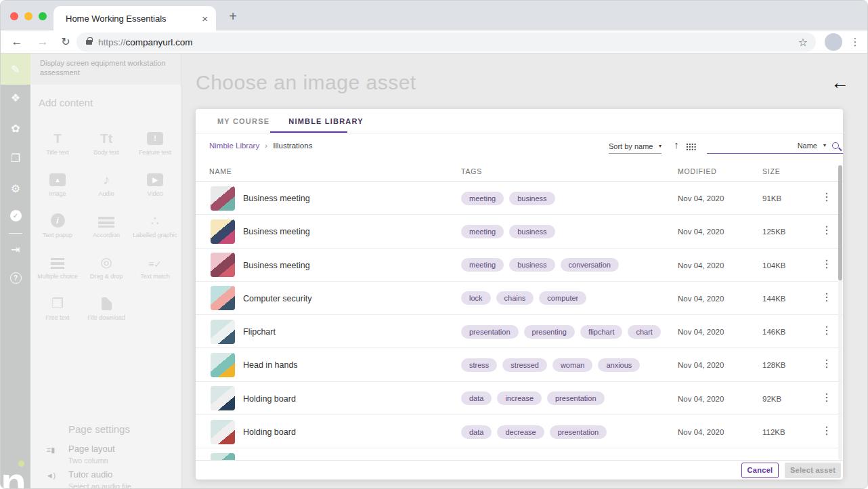 The height and width of the screenshot is (489, 868). I want to click on rail-help-button: ?, so click(16, 278).